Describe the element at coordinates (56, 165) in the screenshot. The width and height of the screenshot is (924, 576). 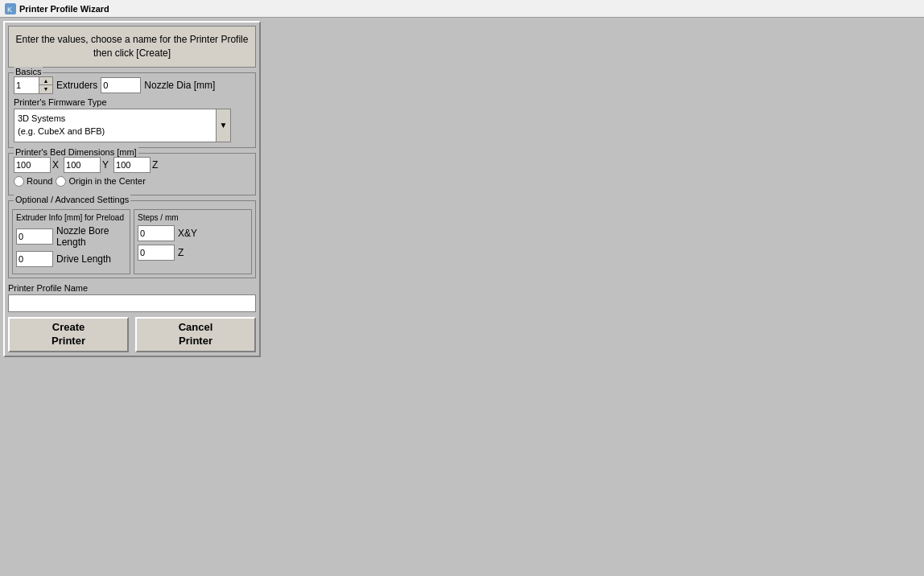
I see `x-label: X` at that location.